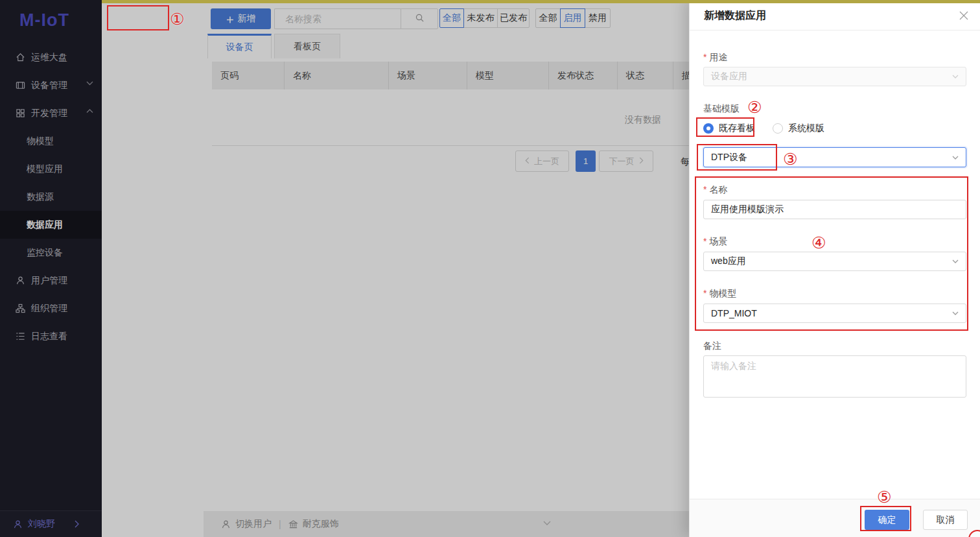  What do you see at coordinates (729, 158) in the screenshot?
I see `template-value: DTP设备` at bounding box center [729, 158].